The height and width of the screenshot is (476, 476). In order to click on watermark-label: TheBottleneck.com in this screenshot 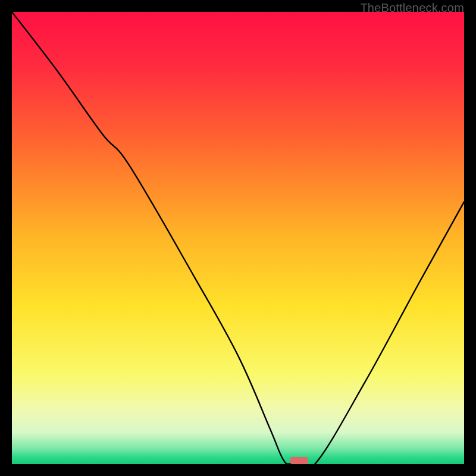, I will do `click(412, 8)`.